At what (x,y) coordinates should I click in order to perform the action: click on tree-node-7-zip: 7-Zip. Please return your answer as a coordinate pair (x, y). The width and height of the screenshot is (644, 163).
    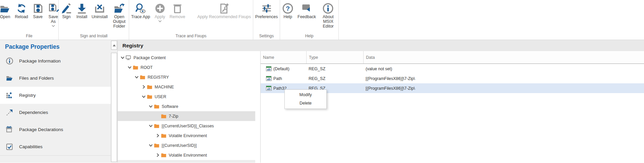
    Looking at the image, I should click on (186, 116).